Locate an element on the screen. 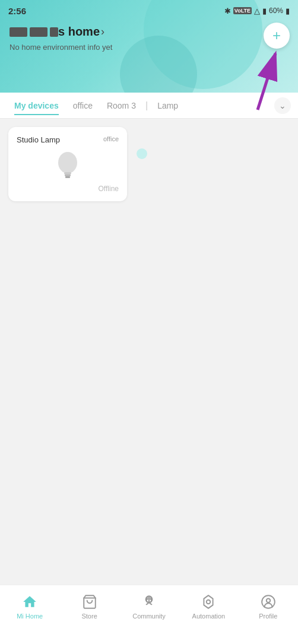 Image resolution: width=298 pixels, height=644 pixels. battery-text: 60% is located at coordinates (276, 11).